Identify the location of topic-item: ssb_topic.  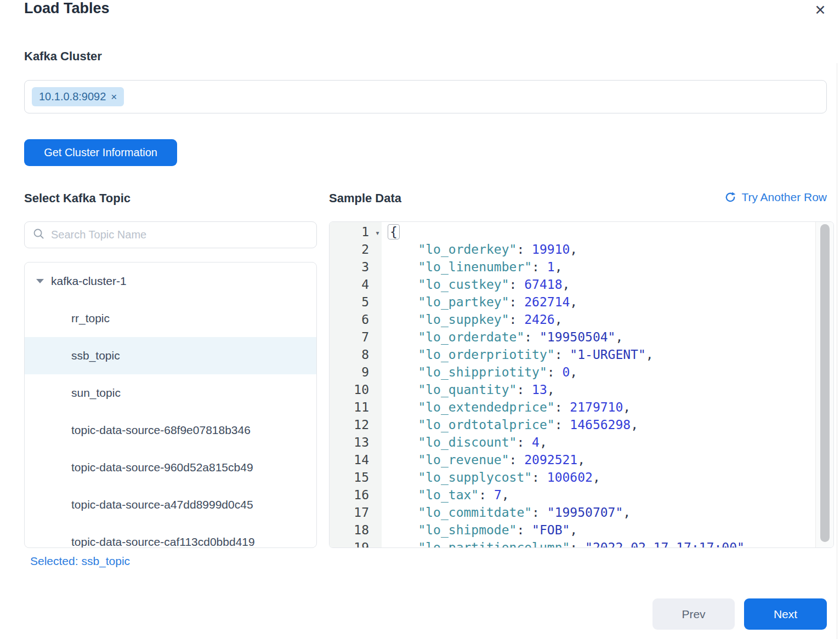
(171, 356).